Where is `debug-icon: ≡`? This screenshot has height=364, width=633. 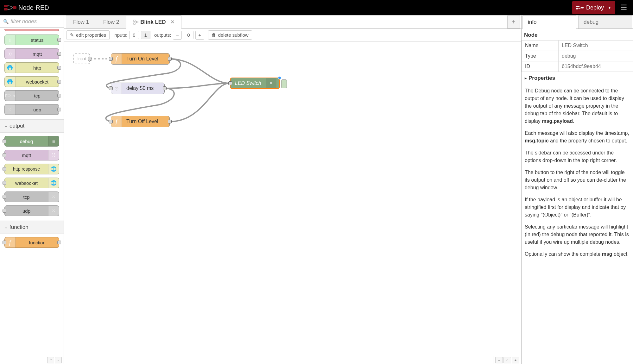 debug-icon: ≡ is located at coordinates (271, 83).